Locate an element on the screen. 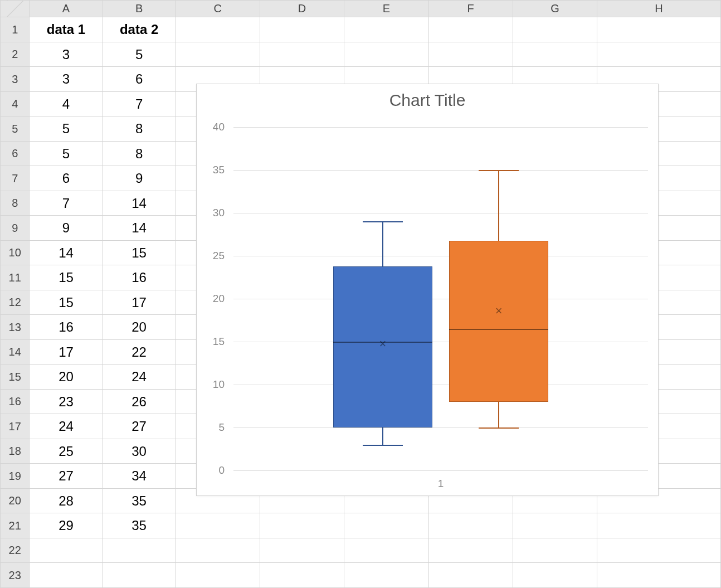  row-header-17: 17 is located at coordinates (15, 427).